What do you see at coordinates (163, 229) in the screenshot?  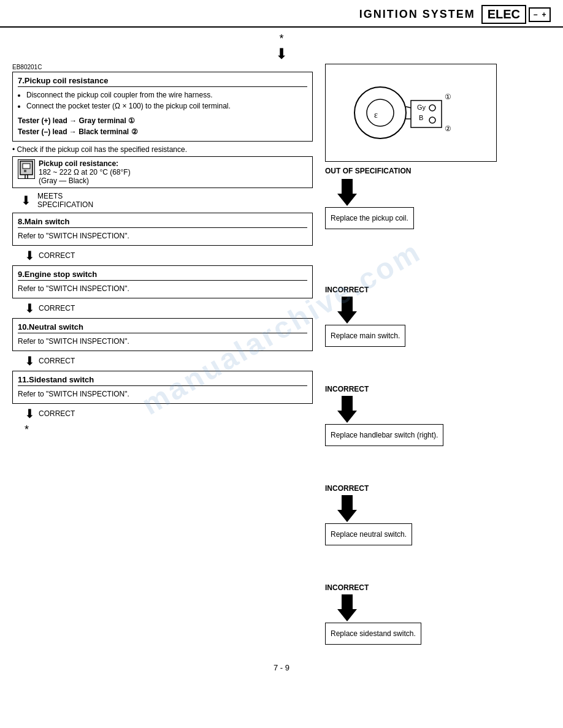 I see `section8-box: 8.Main switch Refer to "SWITCH INSPECTIO…` at bounding box center [163, 229].